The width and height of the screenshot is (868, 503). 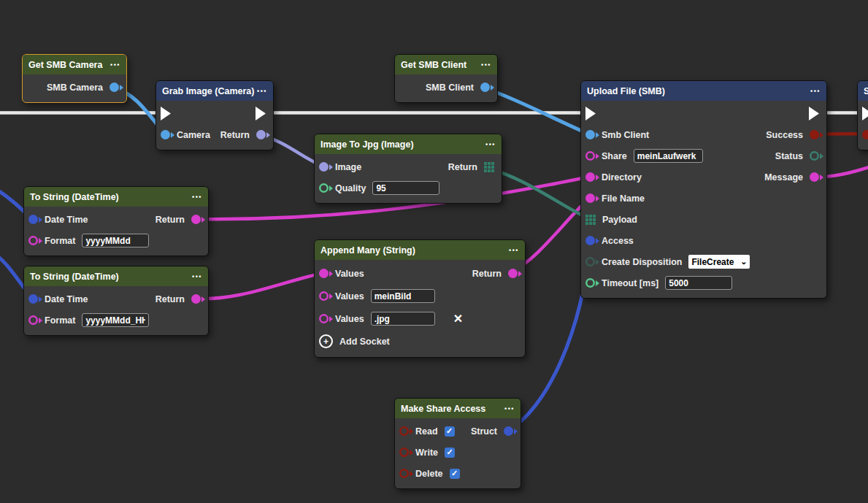 What do you see at coordinates (324, 188) in the screenshot?
I see `quality-input-port` at bounding box center [324, 188].